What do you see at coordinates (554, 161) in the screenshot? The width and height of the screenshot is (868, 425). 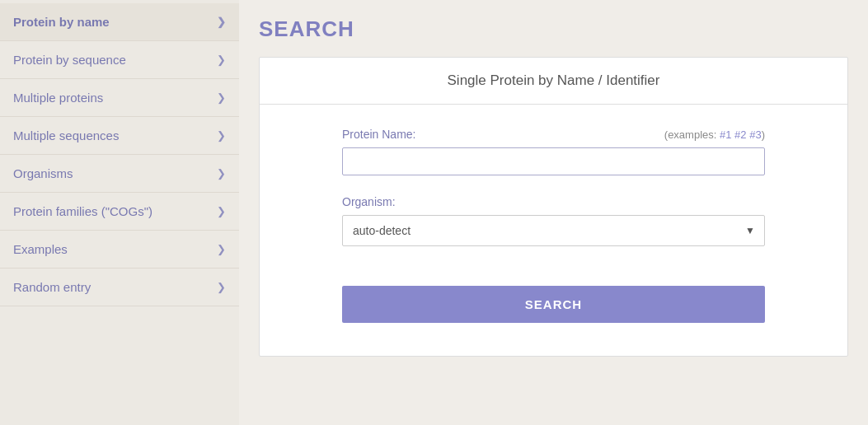 I see `protein-name-input` at bounding box center [554, 161].